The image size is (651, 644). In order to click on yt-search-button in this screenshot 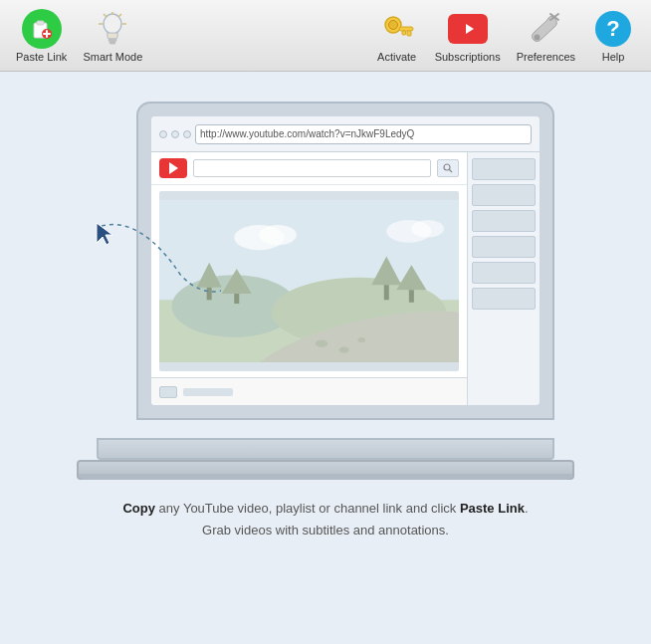, I will do `click(448, 168)`.